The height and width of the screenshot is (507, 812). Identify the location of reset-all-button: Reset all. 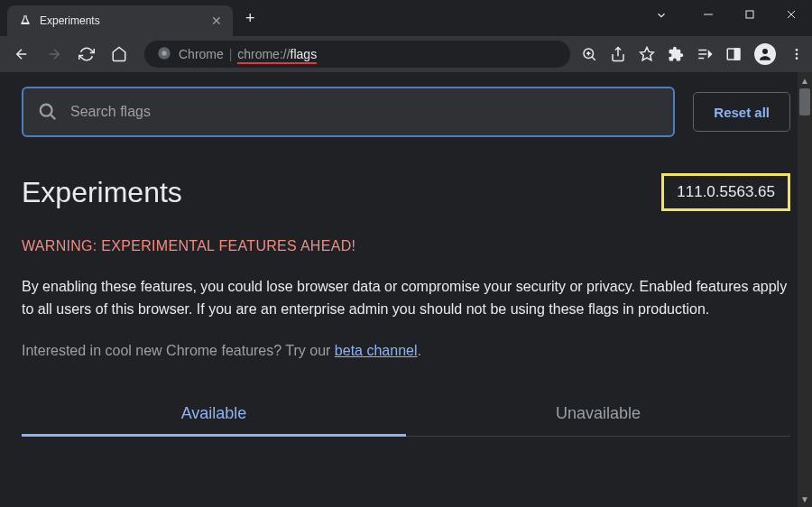
(742, 112).